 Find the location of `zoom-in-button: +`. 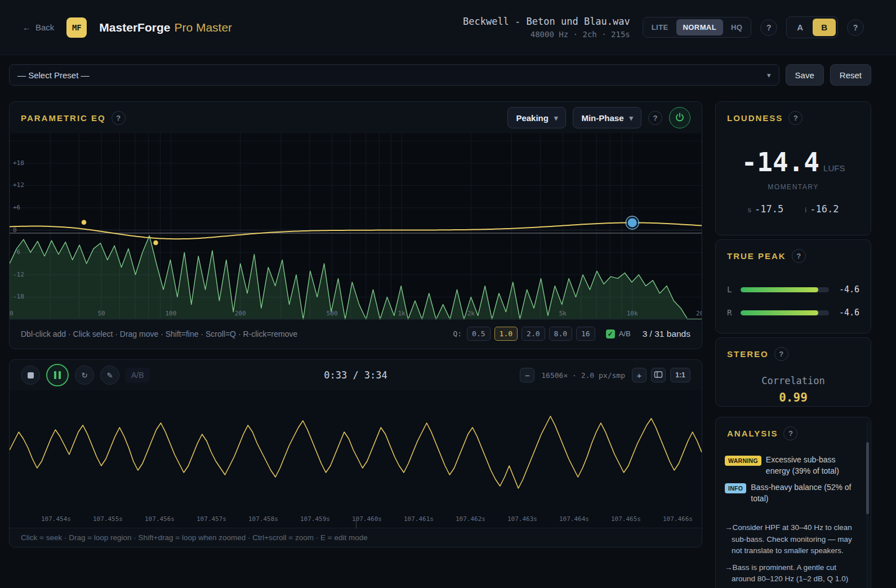

zoom-in-button: + is located at coordinates (639, 375).